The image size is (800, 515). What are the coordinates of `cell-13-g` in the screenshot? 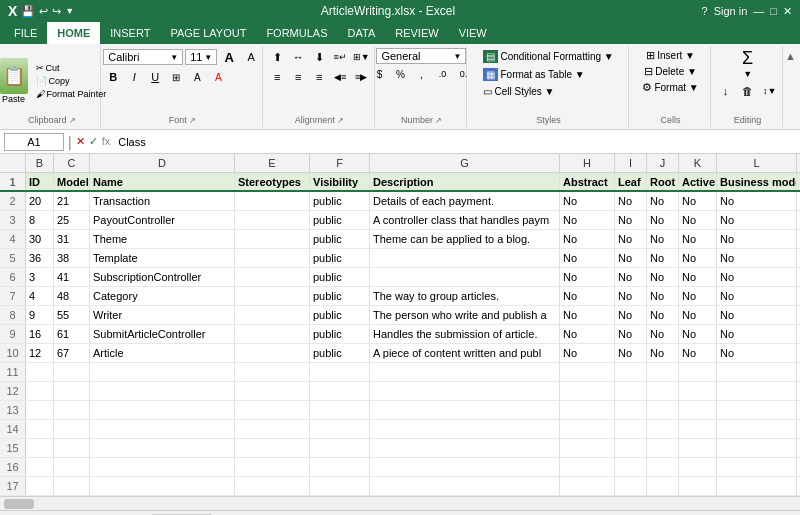 It's located at (465, 410).